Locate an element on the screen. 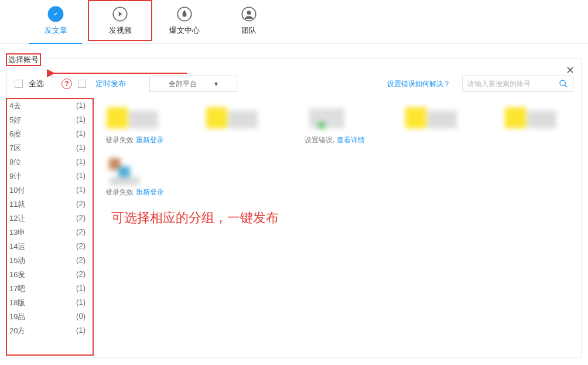 This screenshot has height=365, width=588. group-item: 19品(0) is located at coordinates (50, 317).